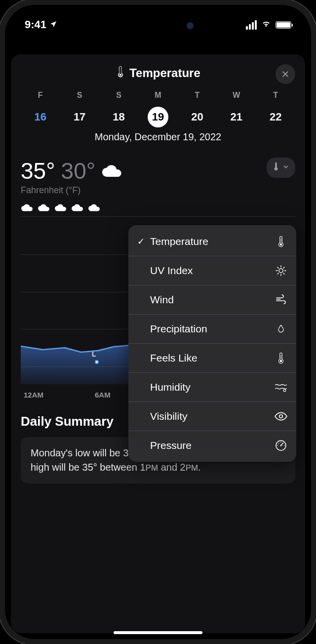 The height and width of the screenshot is (644, 316). Describe the element at coordinates (212, 271) in the screenshot. I see `dropdown-item: UV Index` at that location.